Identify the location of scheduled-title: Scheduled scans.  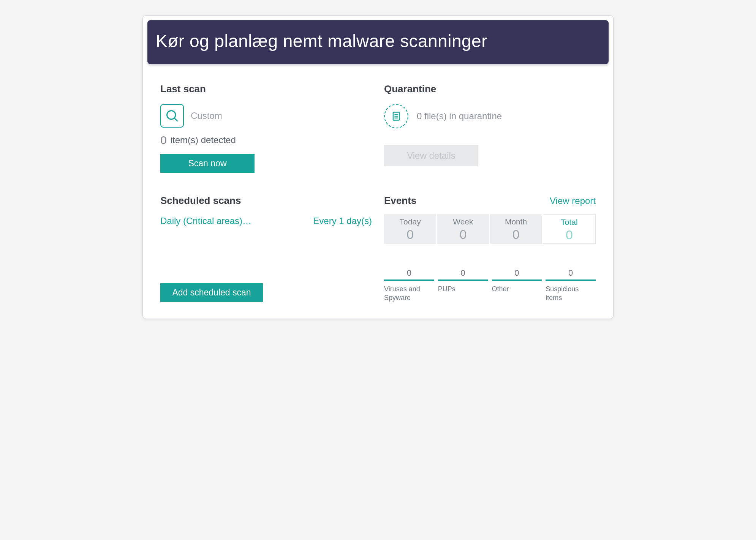
(266, 201).